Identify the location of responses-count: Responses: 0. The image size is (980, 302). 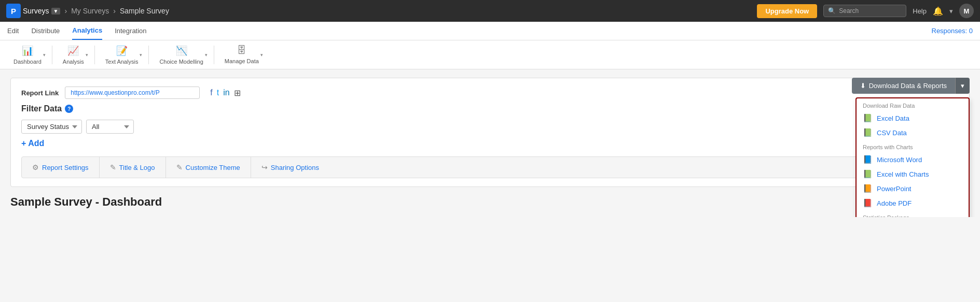
(953, 31).